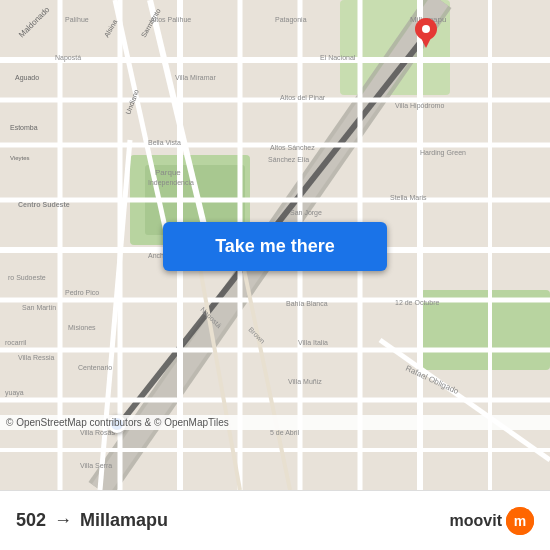 The width and height of the screenshot is (550, 550). What do you see at coordinates (313, 342) in the screenshot?
I see `svg-text: Villa Italia` at bounding box center [313, 342].